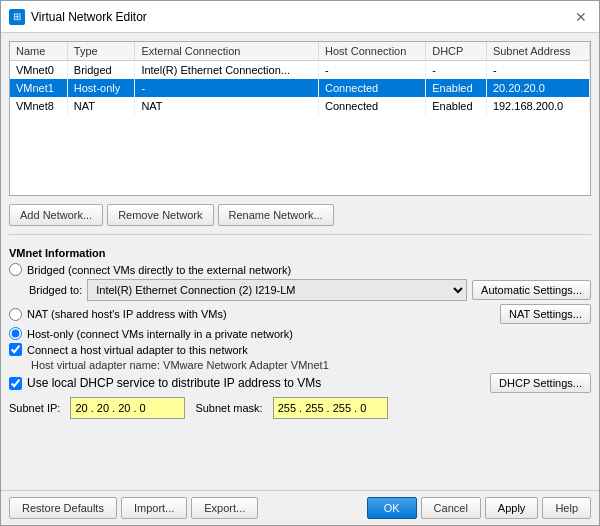  I want to click on col-name: Name, so click(38, 52).